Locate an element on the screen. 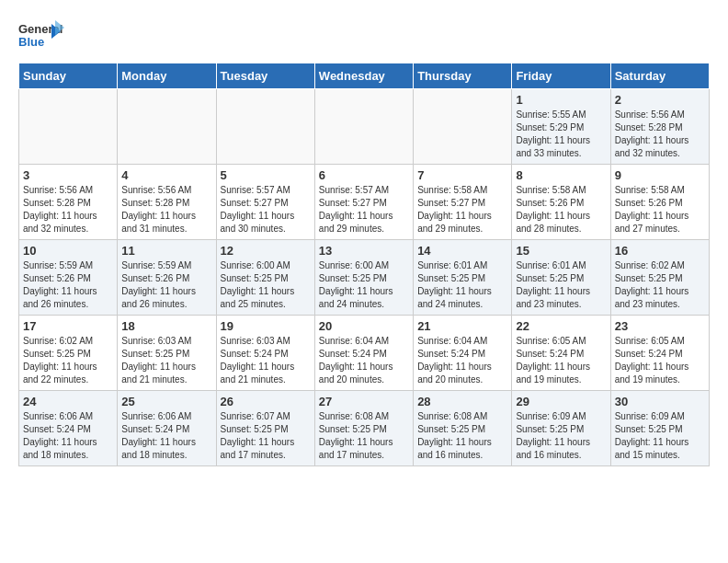 This screenshot has height=563, width=728. day-number: 22 is located at coordinates (561, 326).